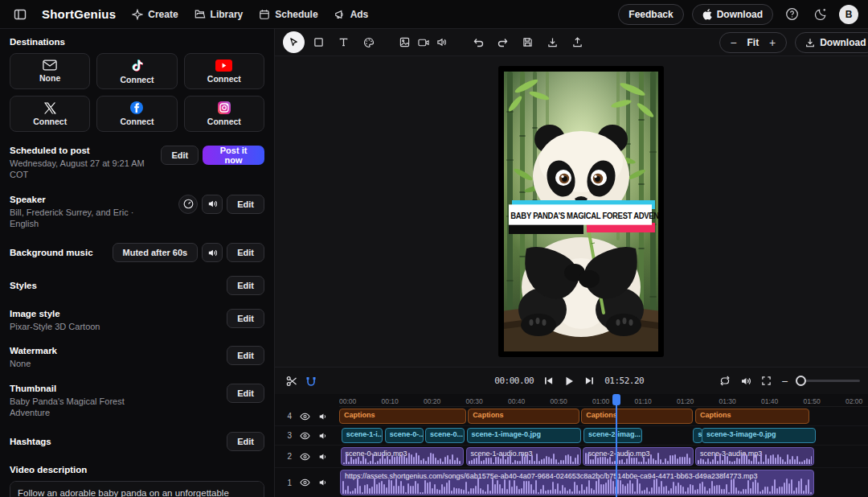  Describe the element at coordinates (755, 457) in the screenshot. I see `audio-clip: scene-3-audio.mp3` at that location.